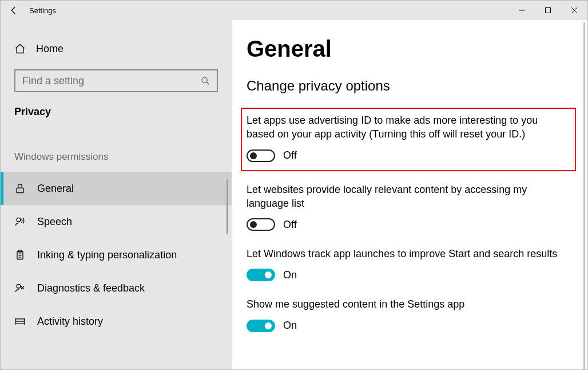  Describe the element at coordinates (116, 255) in the screenshot. I see `sidebar-item-inking: Inking & typing personalization` at that location.